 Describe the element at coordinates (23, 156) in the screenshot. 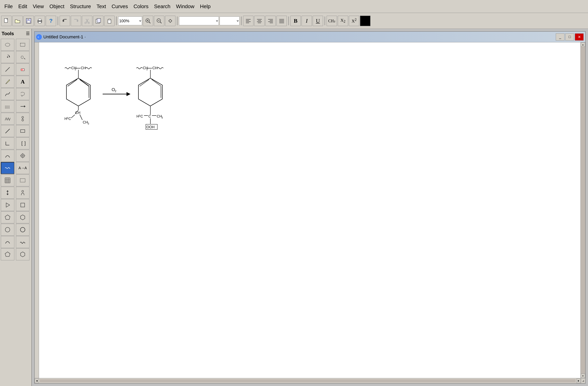

I see `tool-target` at that location.